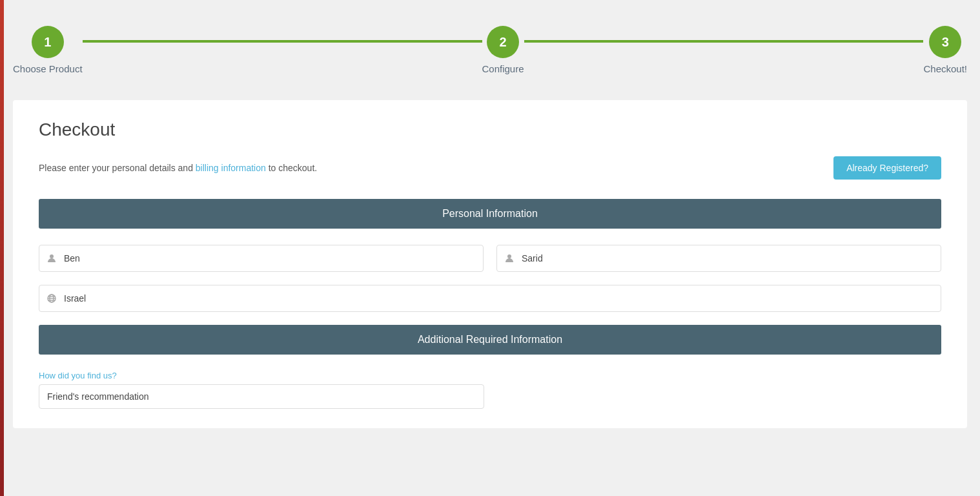 The image size is (980, 496). I want to click on first-name-group, so click(261, 258).